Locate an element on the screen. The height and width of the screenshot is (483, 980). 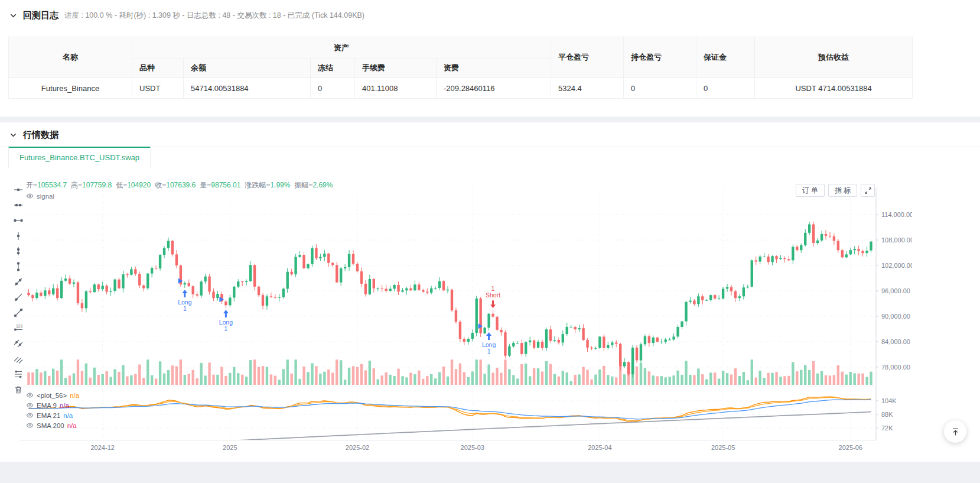
signal-label: signal is located at coordinates (45, 196).